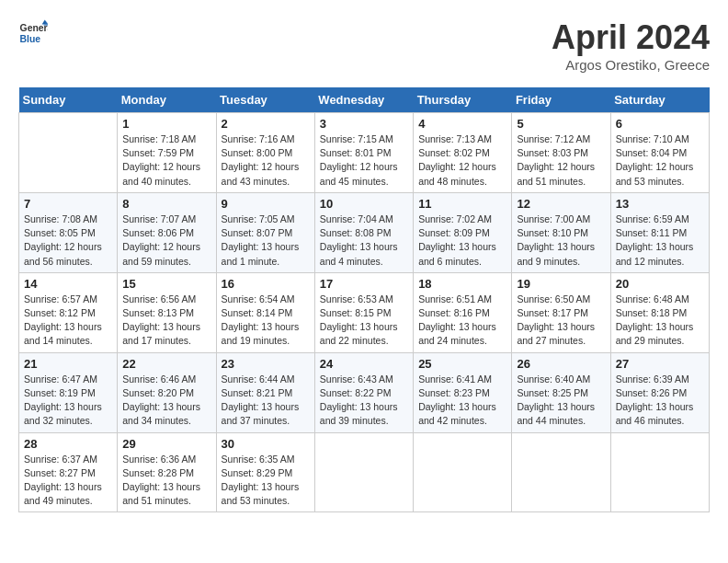  I want to click on day-cell: 5Sunrise: 7:12 AMSunset: 8:03 PMDaylight…, so click(561, 153).